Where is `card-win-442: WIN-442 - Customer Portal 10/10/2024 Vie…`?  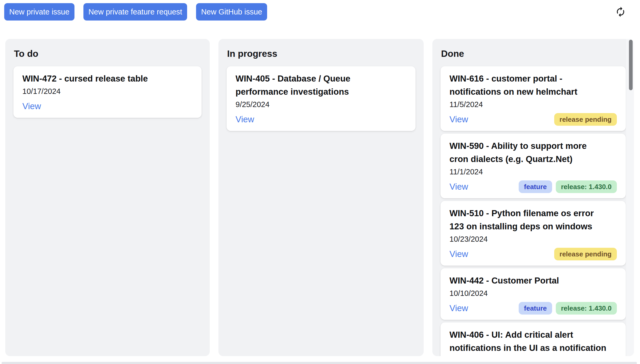 card-win-442: WIN-442 - Customer Portal 10/10/2024 Vie… is located at coordinates (533, 294).